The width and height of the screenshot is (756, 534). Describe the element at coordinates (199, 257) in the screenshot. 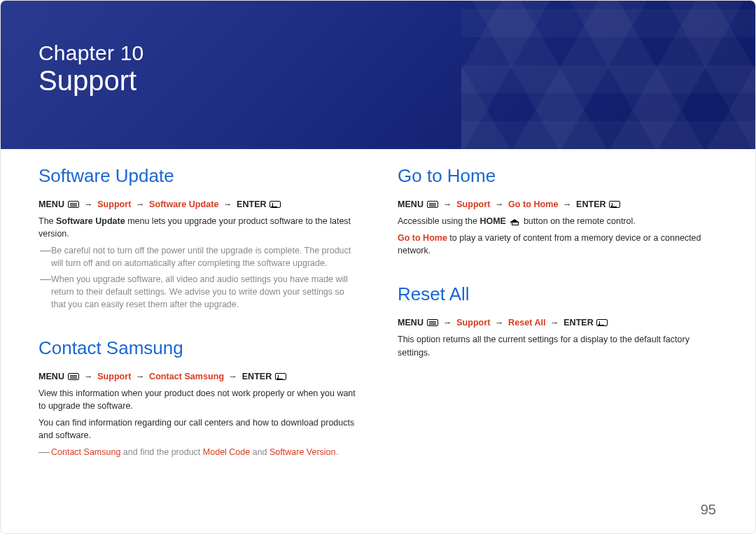

I see `note-item: ― Be careful not to turn off the power u…` at that location.